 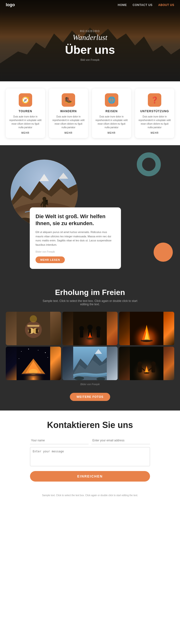 I want to click on circle-teal-decoration, so click(x=149, y=164).